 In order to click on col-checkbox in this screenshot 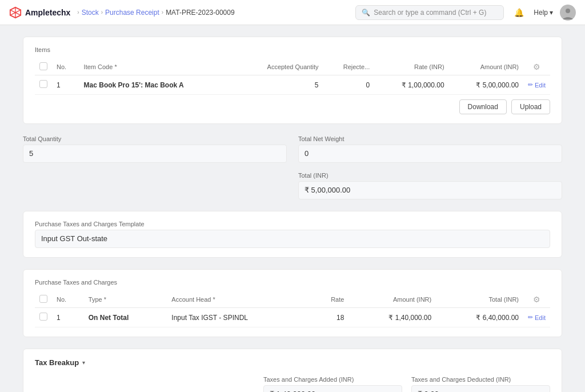, I will do `click(43, 67)`.